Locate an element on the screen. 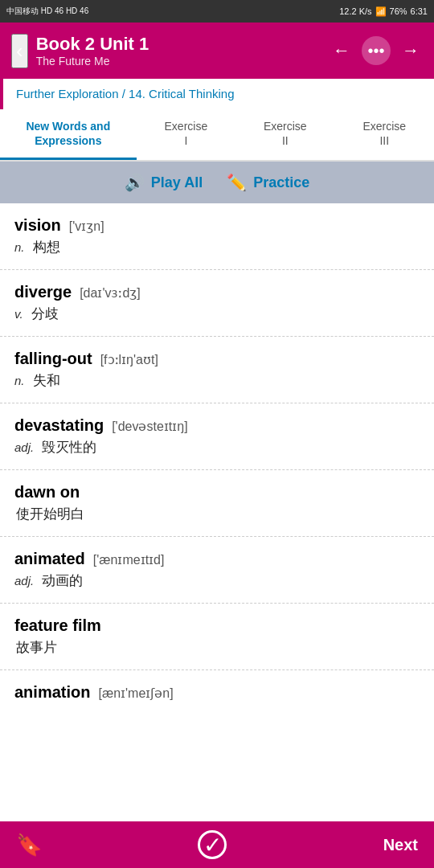 The width and height of the screenshot is (434, 868). play-all-label: Play All is located at coordinates (177, 183).